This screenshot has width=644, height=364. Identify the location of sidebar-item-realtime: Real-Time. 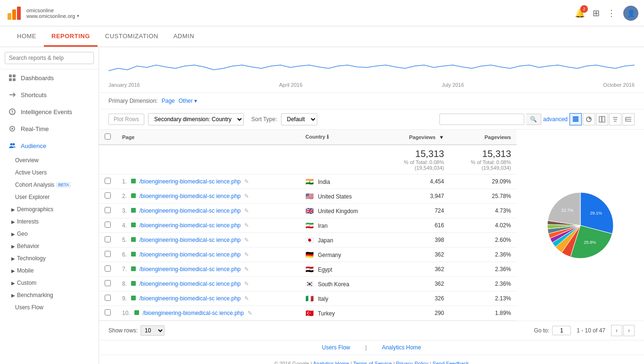
(49, 129).